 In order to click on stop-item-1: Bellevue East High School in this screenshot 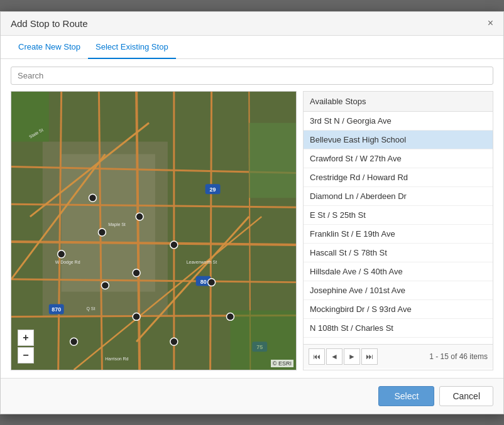, I will do `click(398, 140)`.